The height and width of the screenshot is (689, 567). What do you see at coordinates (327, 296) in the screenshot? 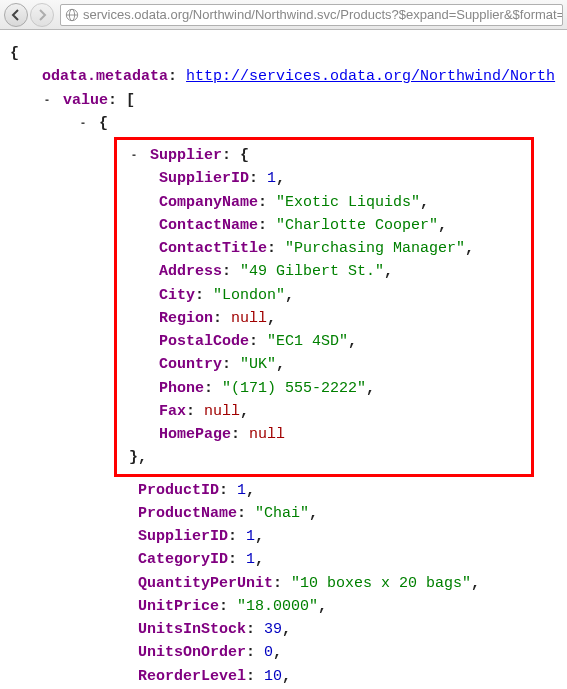
I see `supplier-field: City: "London",` at bounding box center [327, 296].